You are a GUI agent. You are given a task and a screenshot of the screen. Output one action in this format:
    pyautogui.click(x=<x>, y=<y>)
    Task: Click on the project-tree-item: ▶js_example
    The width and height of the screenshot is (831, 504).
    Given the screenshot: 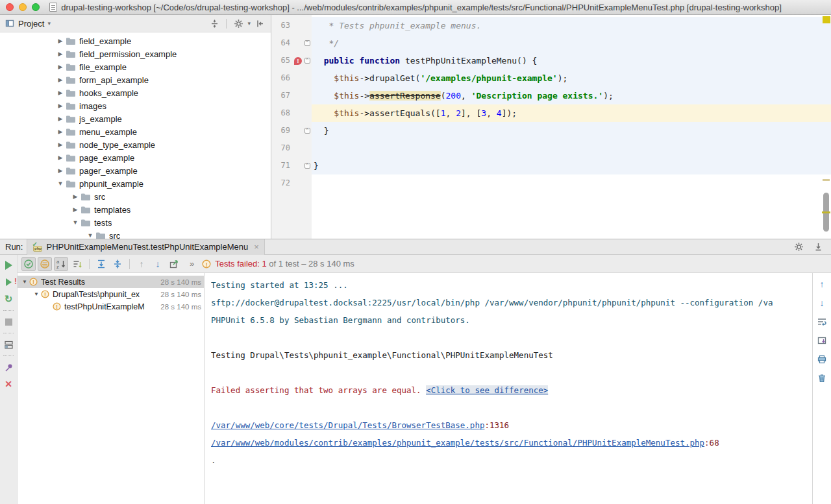 What is the action you would take?
    pyautogui.click(x=135, y=119)
    